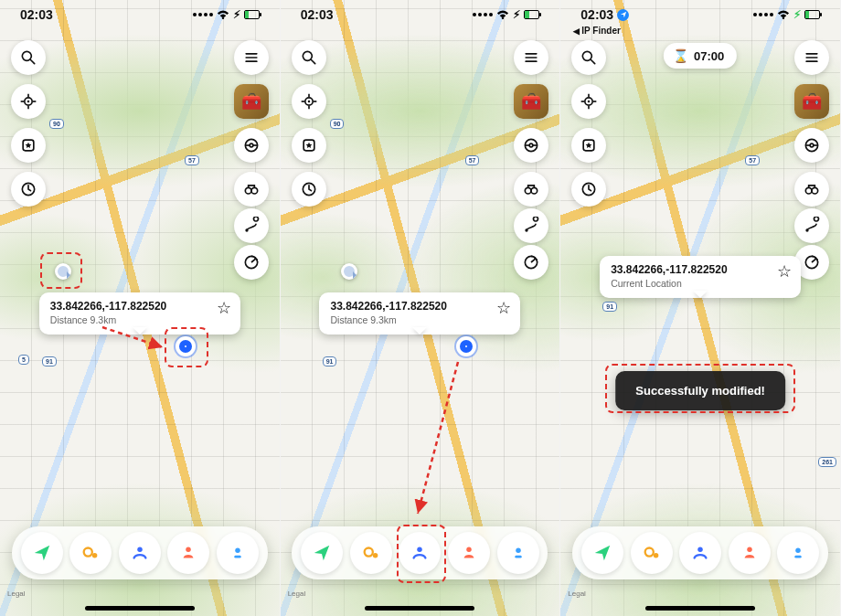  What do you see at coordinates (700, 56) in the screenshot?
I see `cooldown-chip: ⌛ 07:00` at bounding box center [700, 56].